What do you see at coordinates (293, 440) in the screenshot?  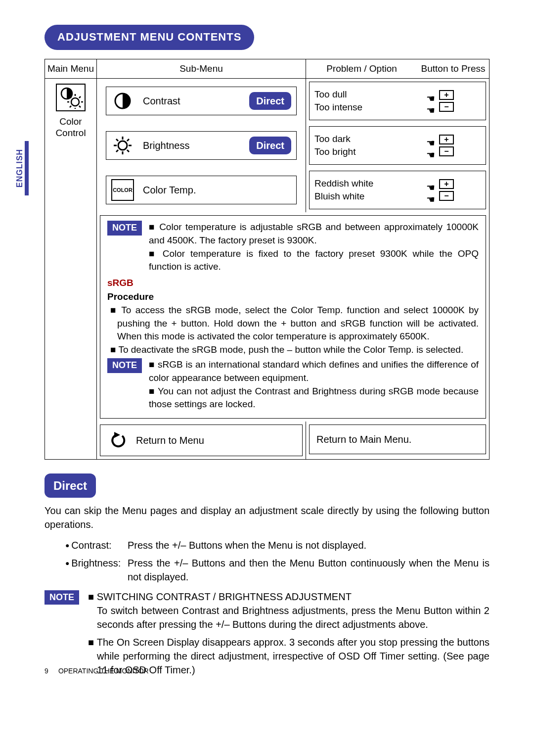 I see `row-return: Return to Menu Return to Main Menu.` at bounding box center [293, 440].